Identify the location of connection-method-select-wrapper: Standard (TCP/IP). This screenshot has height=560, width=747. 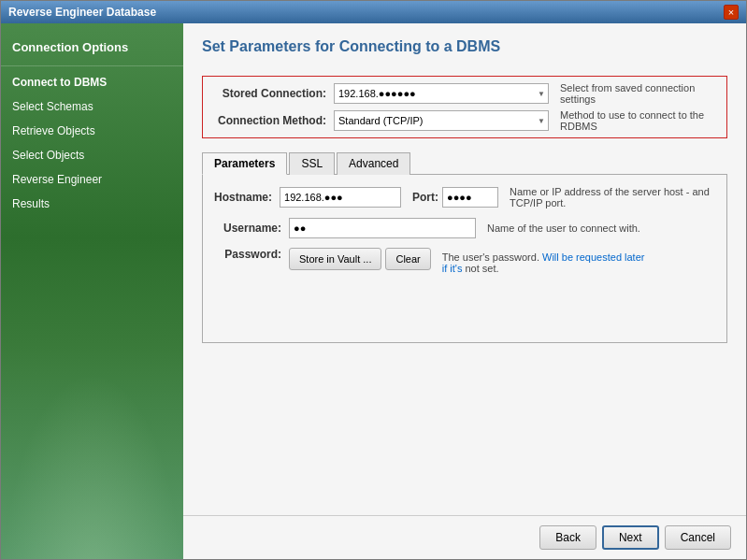
(441, 121).